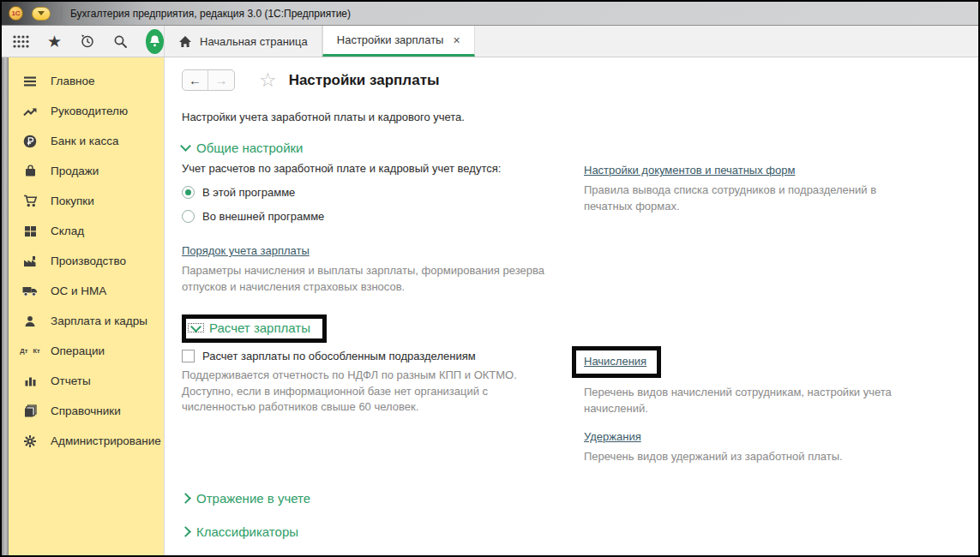 The height and width of the screenshot is (557, 980). Describe the element at coordinates (580, 147) in the screenshot. I see `section-general-settings: Общие настройки` at that location.